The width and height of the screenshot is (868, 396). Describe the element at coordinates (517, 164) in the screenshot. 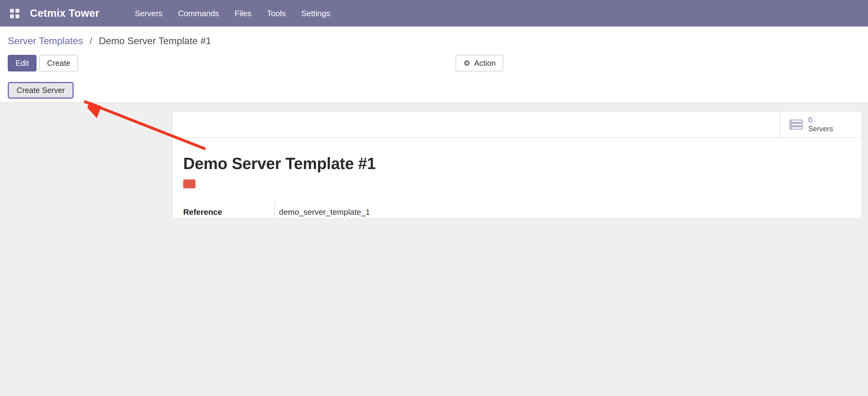

I see `record-title: Demo Server Template #1` at that location.